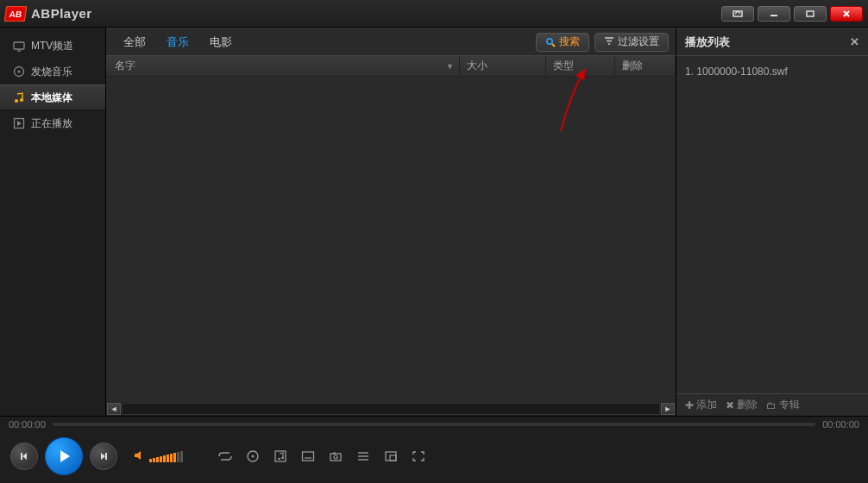 The height and width of the screenshot is (483, 868). I want to click on time-elapsed: 00:00:00, so click(28, 424).